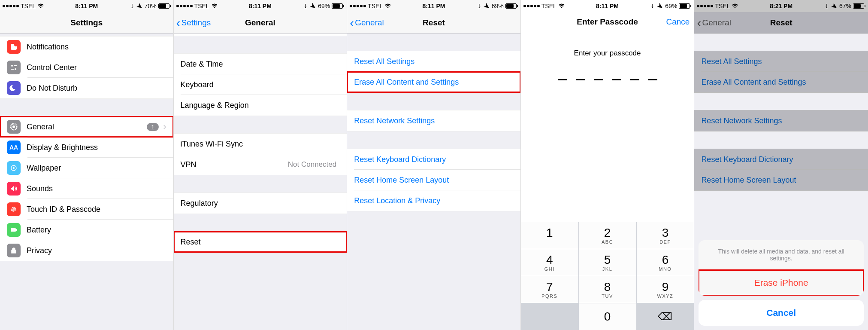  Describe the element at coordinates (260, 106) in the screenshot. I see `row-label: Language & Region` at that location.